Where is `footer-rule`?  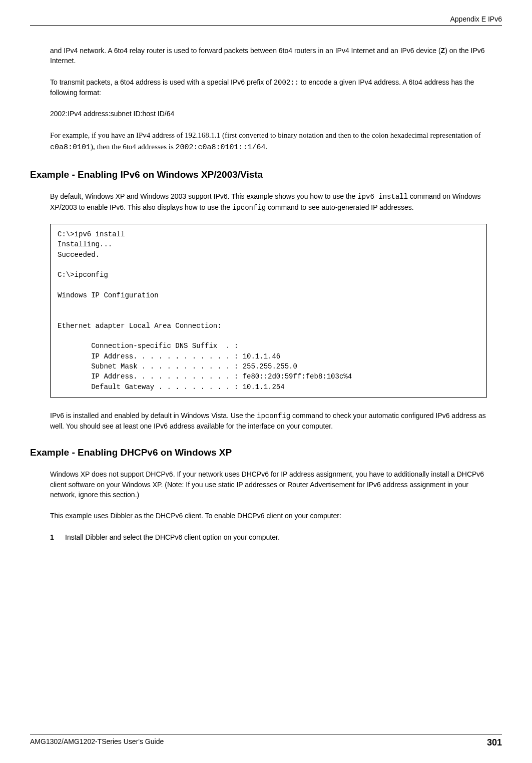
footer-rule is located at coordinates (266, 734).